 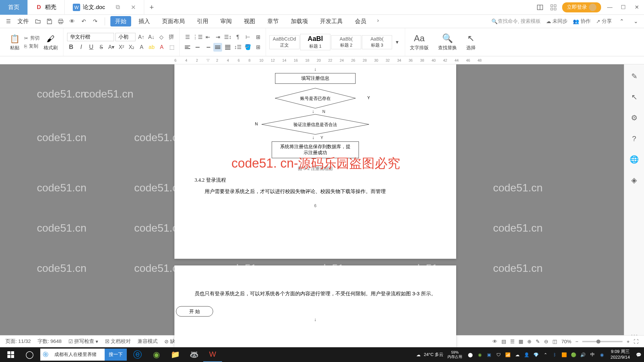 I want to click on bold-button: B, so click(x=71, y=47).